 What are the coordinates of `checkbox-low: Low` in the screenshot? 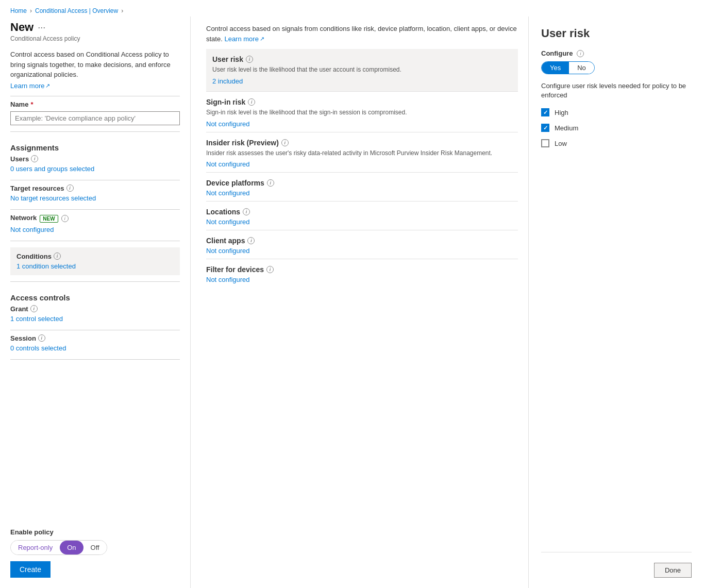 It's located at (616, 143).